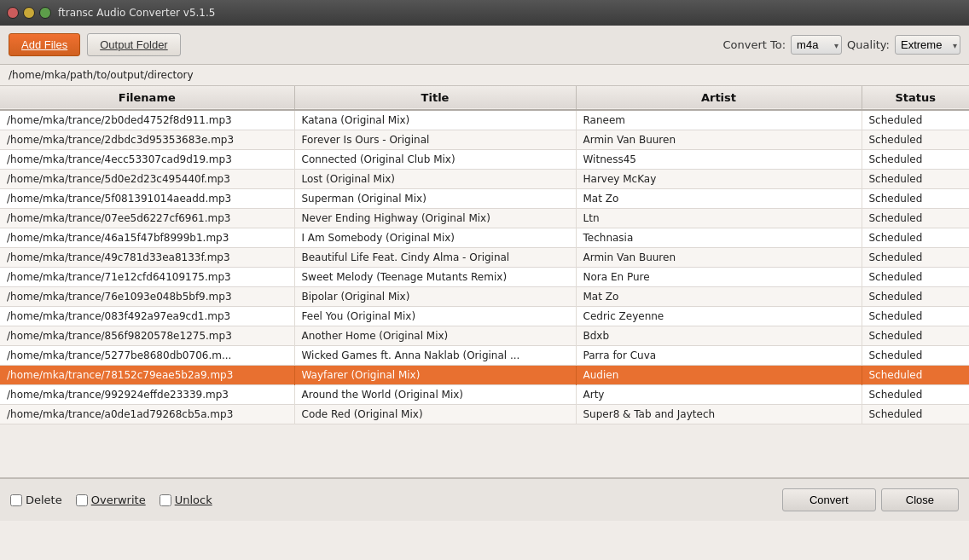 This screenshot has width=969, height=560. I want to click on titlebar: ftransc Audio Converter v5.1.5, so click(484, 13).